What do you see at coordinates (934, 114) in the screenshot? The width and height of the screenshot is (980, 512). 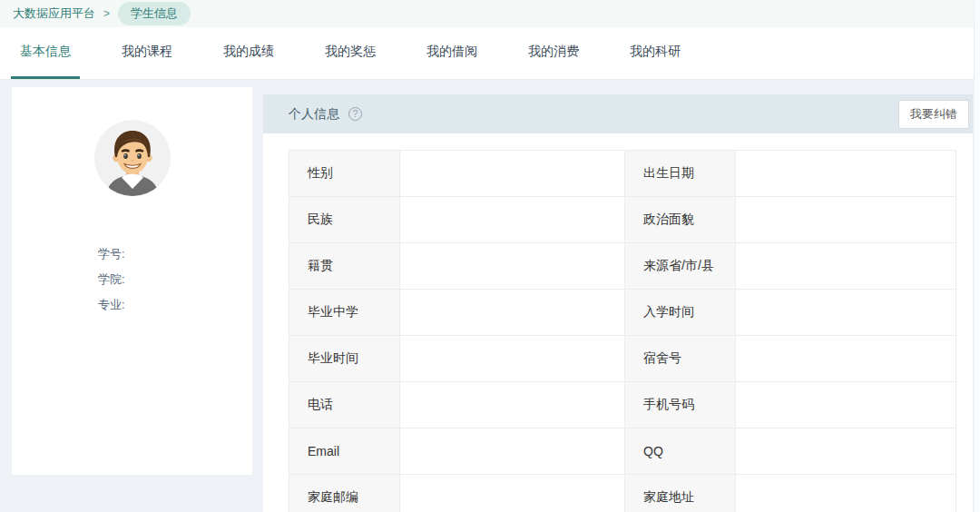 I see `report-error-button: 我要纠错` at bounding box center [934, 114].